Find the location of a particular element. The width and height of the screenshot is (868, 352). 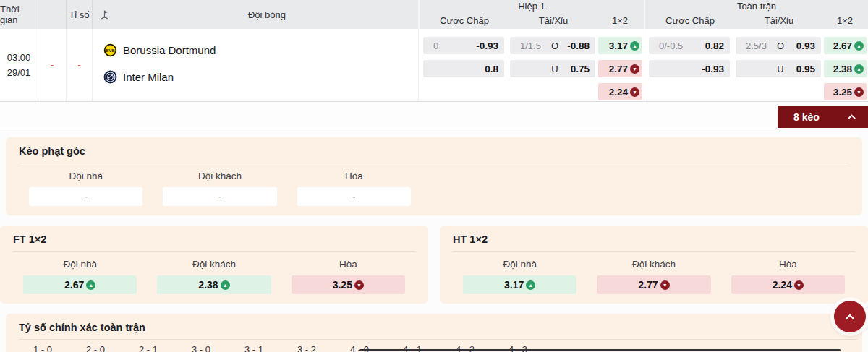

odds-value: 2.67 is located at coordinates (843, 46).